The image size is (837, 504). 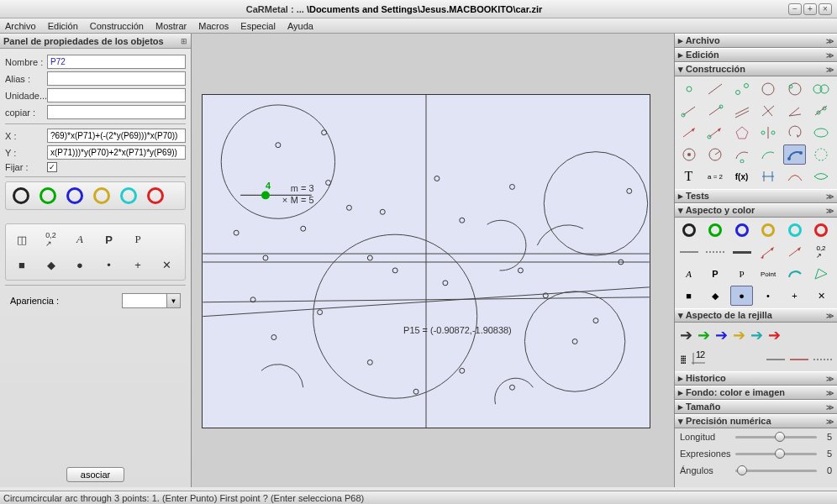 I want to click on section-edicion: ▸ Edición≫, so click(x=756, y=55).